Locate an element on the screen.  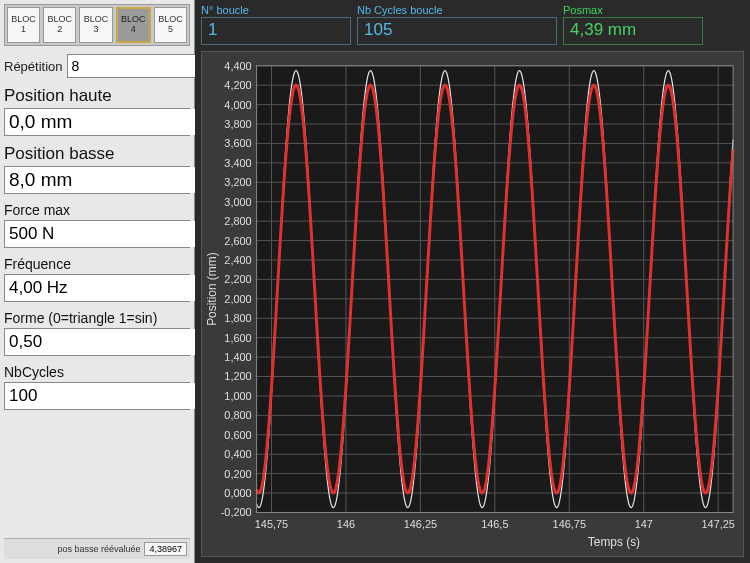
header: N° boucle 1 Nb Cycles boucle 105 Posmax … is located at coordinates (472, 24).